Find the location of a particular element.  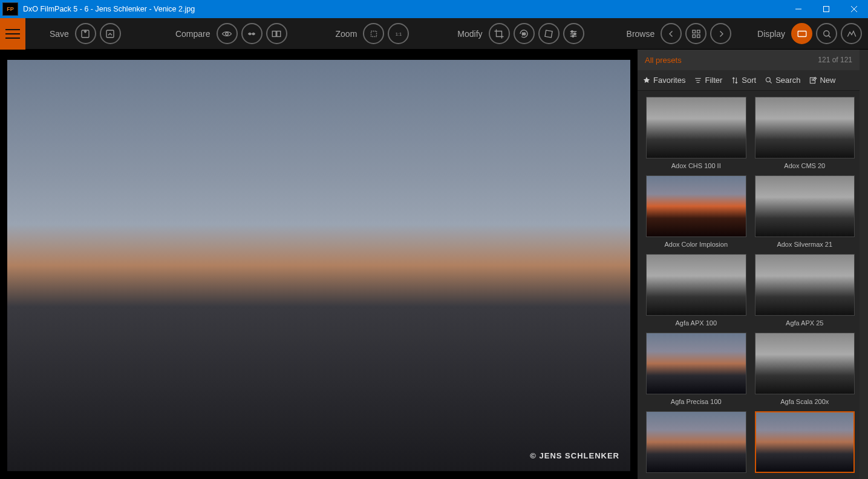

preset-name: Agfa Precisa 100 is located at coordinates (696, 402).